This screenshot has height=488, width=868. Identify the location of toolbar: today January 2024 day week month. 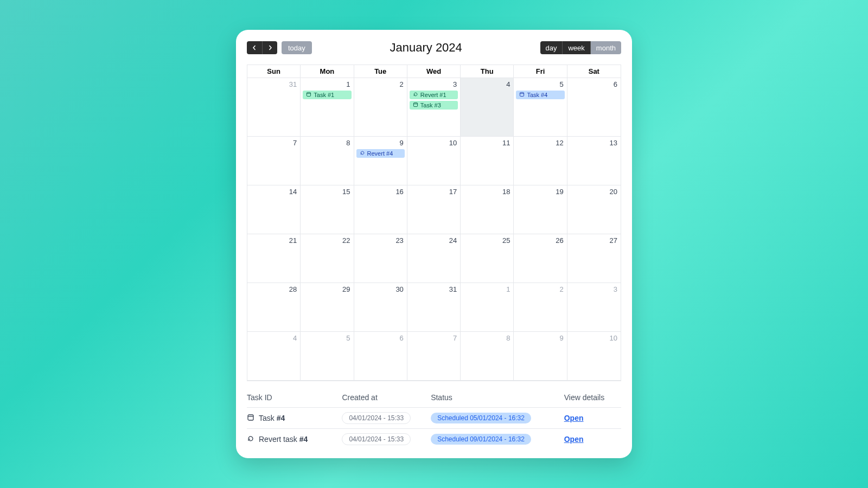
(434, 48).